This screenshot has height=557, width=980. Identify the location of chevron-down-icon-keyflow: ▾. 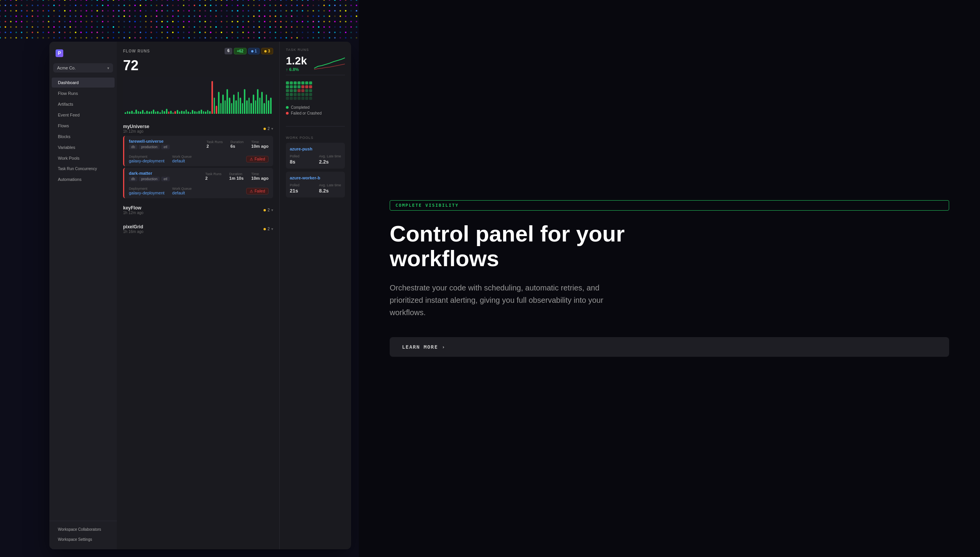
(272, 210).